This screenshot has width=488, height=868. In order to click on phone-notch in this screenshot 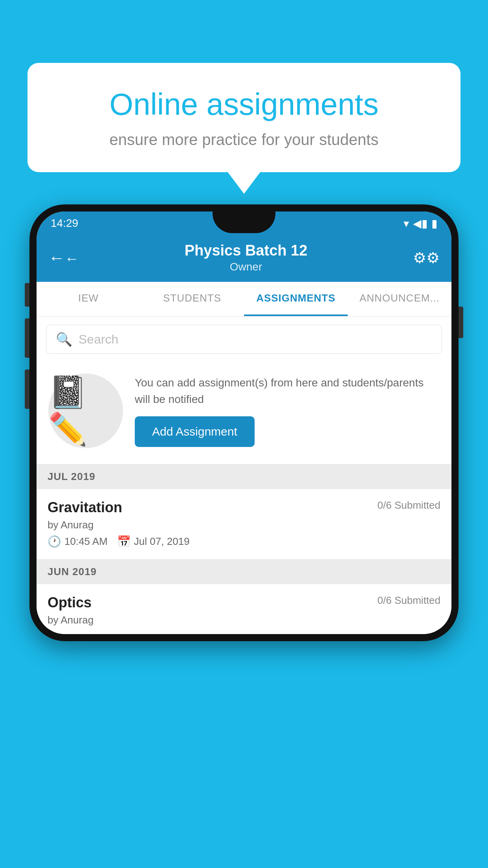, I will do `click(244, 223)`.